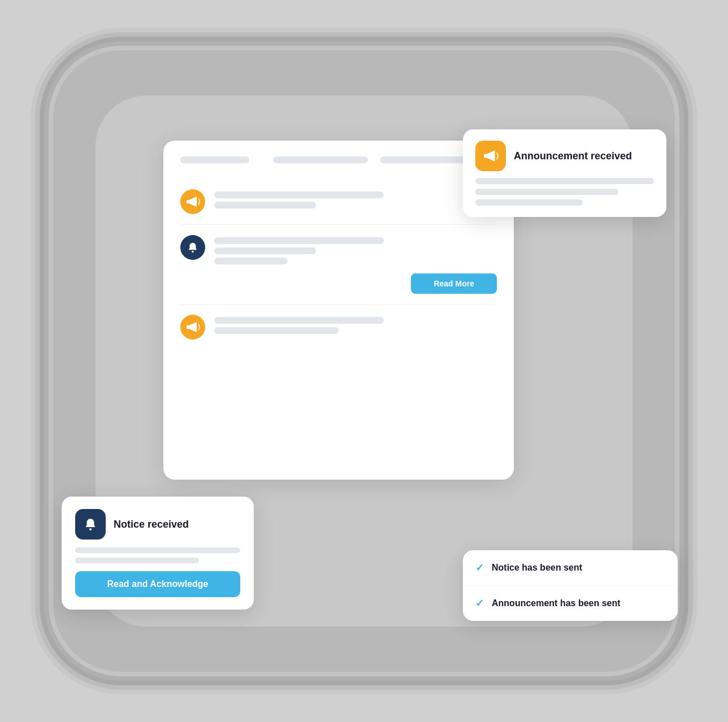  What do you see at coordinates (356, 324) in the screenshot?
I see `list-item-3-content` at bounding box center [356, 324].